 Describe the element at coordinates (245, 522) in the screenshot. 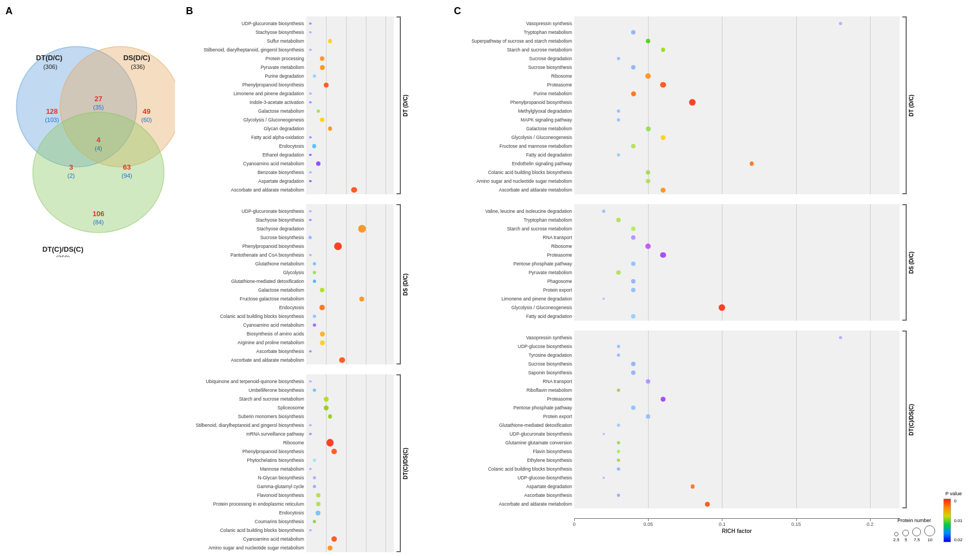

I see `y-axis-label: Coumarins biosynthesis` at that location.